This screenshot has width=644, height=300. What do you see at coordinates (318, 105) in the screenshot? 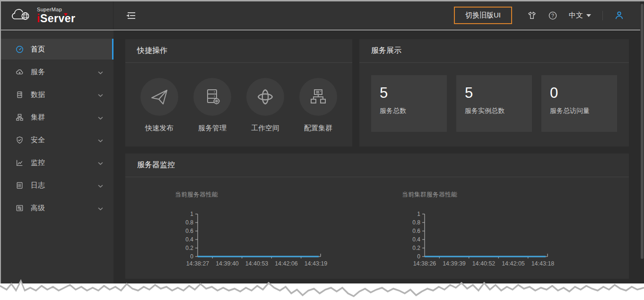
I see `quick-action-configure-cluster: 配置集群` at bounding box center [318, 105].